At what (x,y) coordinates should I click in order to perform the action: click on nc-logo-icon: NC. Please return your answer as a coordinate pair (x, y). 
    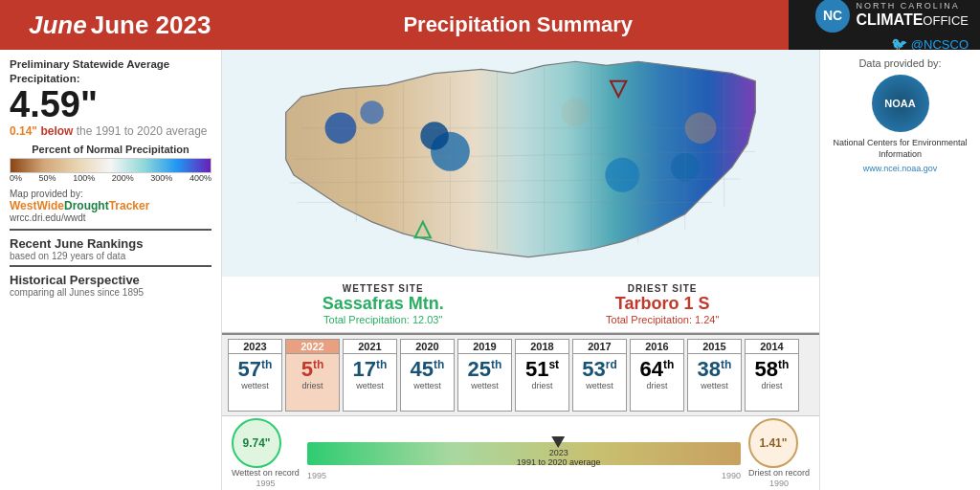
    Looking at the image, I should click on (833, 16).